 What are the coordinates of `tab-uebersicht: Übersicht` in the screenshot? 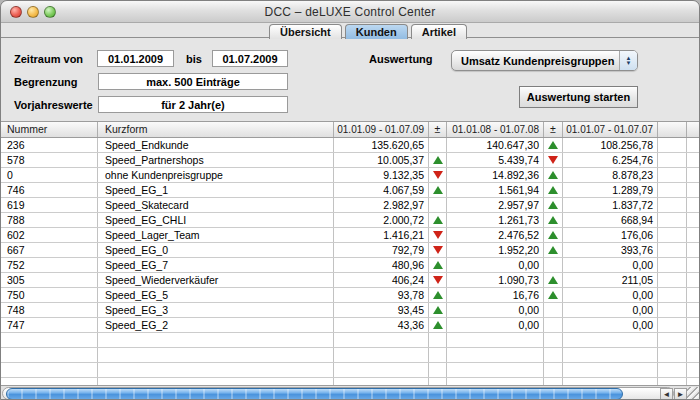 It's located at (306, 32).